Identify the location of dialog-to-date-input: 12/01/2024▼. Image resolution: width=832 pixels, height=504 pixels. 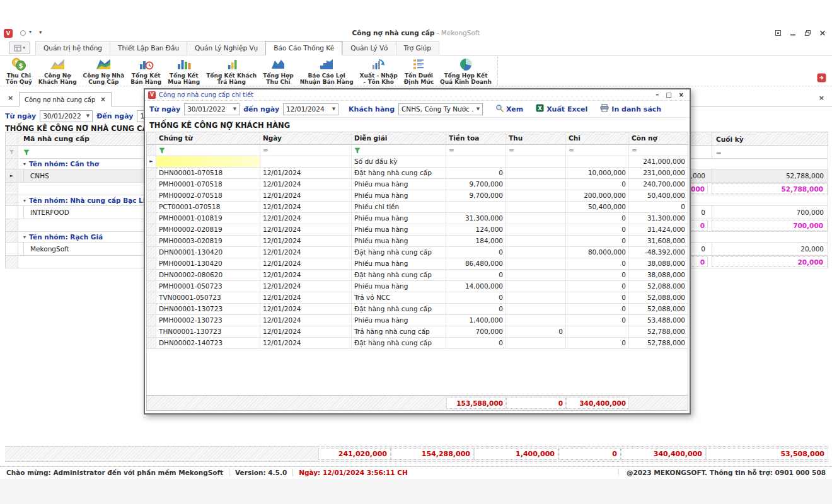
(311, 110).